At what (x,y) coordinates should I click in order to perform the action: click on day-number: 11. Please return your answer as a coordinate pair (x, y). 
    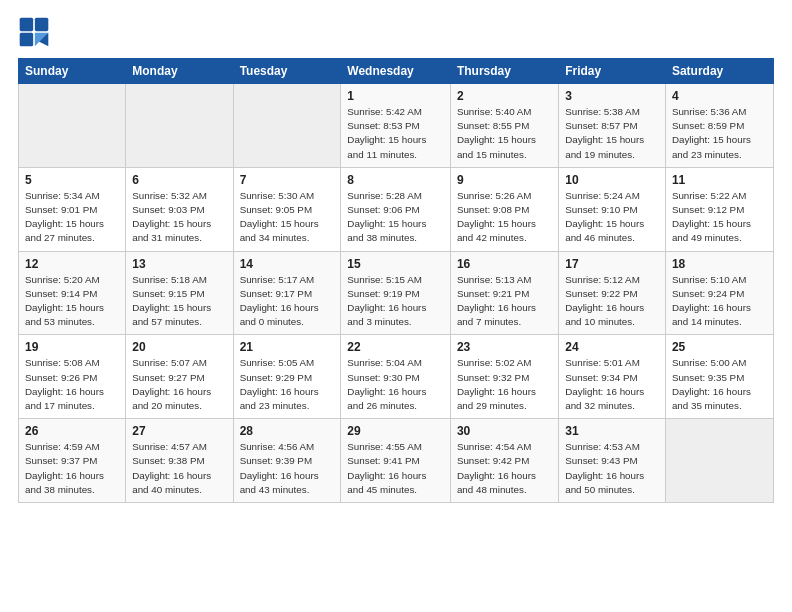
    Looking at the image, I should click on (720, 180).